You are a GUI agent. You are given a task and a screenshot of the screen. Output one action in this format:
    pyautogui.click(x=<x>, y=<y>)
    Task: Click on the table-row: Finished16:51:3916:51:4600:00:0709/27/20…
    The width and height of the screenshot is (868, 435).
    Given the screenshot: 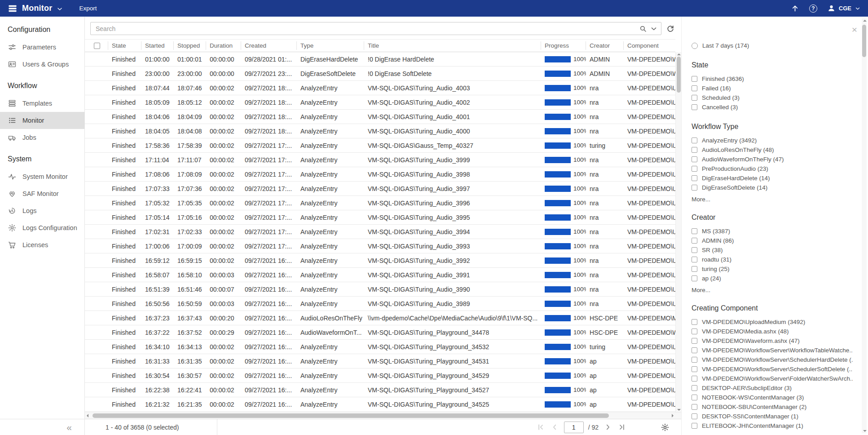 What is the action you would take?
    pyautogui.click(x=380, y=289)
    